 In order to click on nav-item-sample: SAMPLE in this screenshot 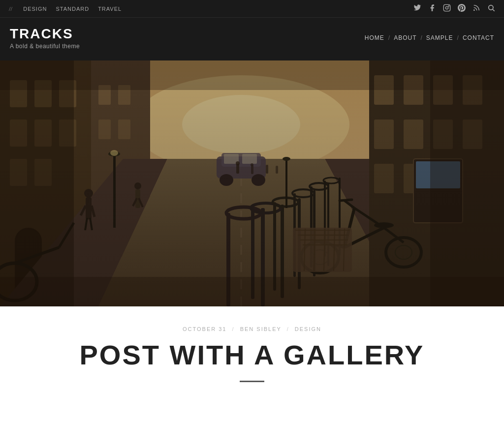, I will do `click(440, 38)`.